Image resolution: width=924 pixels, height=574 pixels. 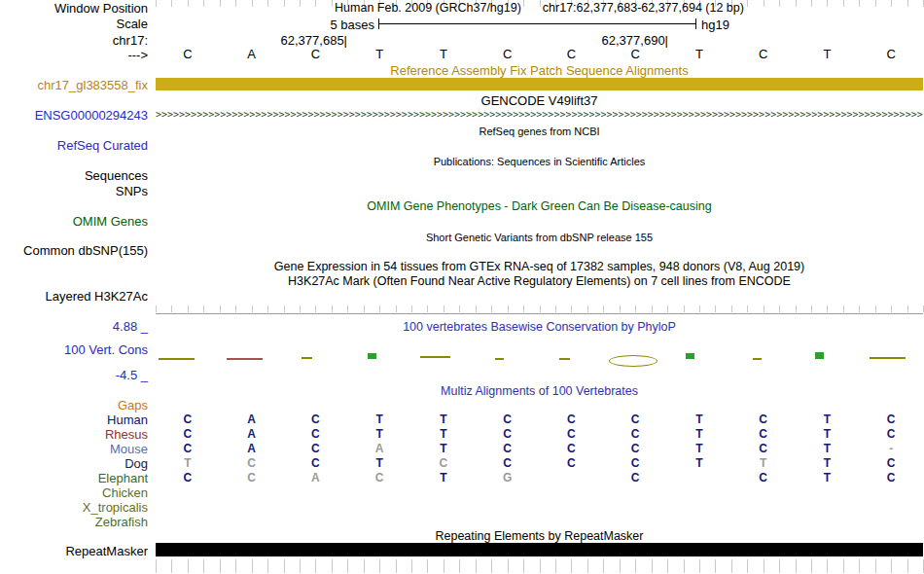 What do you see at coordinates (572, 41) in the screenshot?
I see `coord-label-right: 62,377,690|` at bounding box center [572, 41].